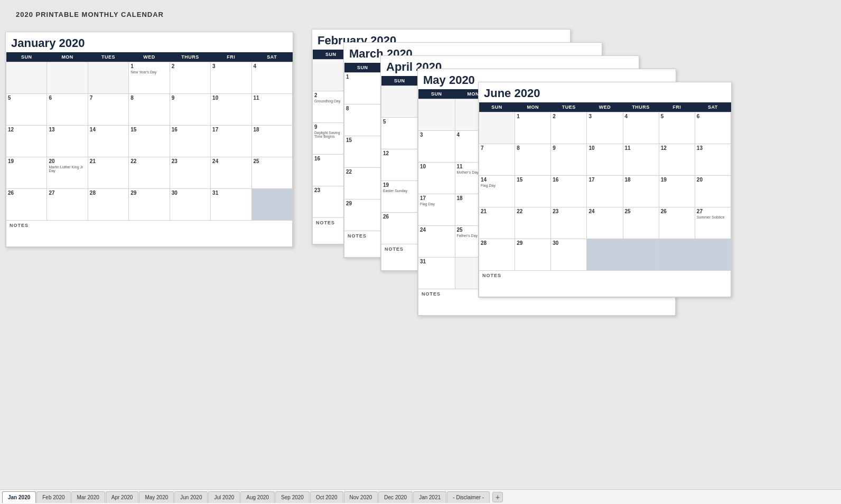 The image size is (841, 504). Describe the element at coordinates (231, 141) in the screenshot. I see `table-row: 17` at that location.